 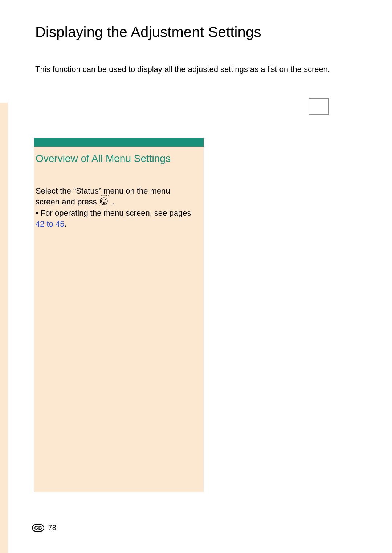 I want to click on instruction-block: Select the “Status” menu on the menu scr…, so click(x=115, y=207).